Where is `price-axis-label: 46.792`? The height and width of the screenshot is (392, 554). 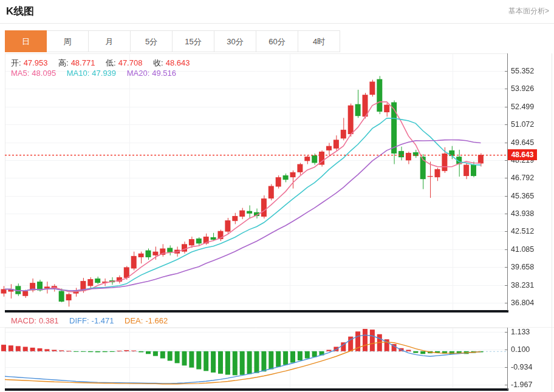 price-axis-label: 46.792 is located at coordinates (522, 178).